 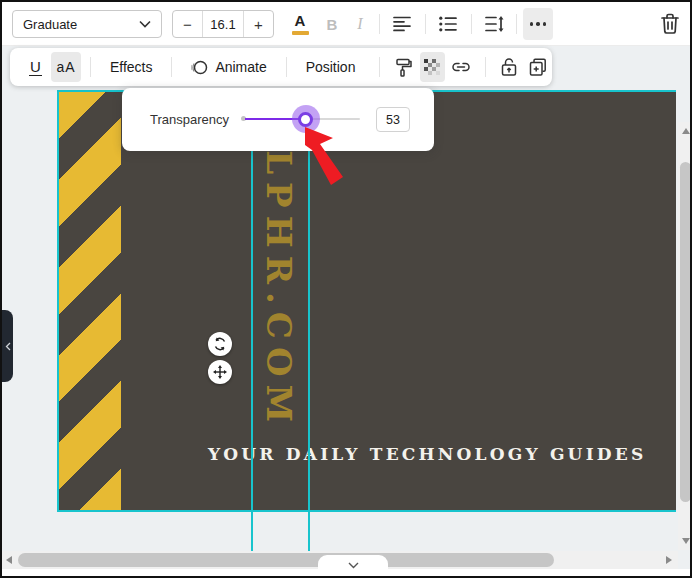 I want to click on bulleted-list-icon, so click(x=448, y=24).